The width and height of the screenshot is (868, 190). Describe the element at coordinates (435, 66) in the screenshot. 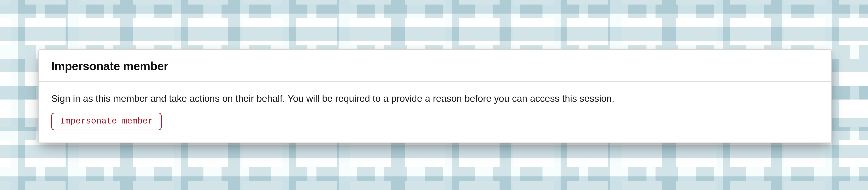

I see `panel-title: Impersonate member` at that location.